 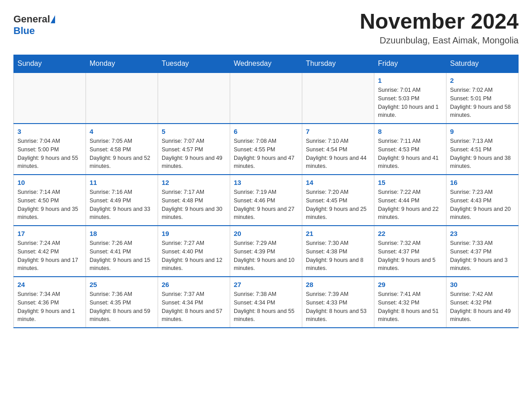 What do you see at coordinates (410, 234) in the screenshot?
I see `day-number: 22` at bounding box center [410, 234].